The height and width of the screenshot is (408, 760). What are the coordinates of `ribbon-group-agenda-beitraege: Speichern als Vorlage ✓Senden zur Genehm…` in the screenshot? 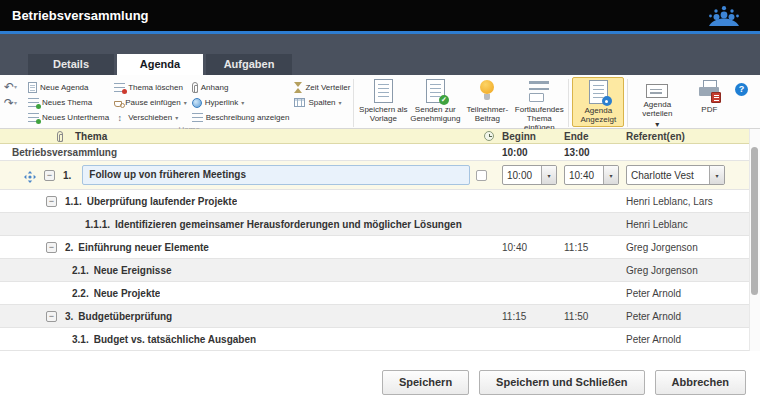 It's located at (461, 102).